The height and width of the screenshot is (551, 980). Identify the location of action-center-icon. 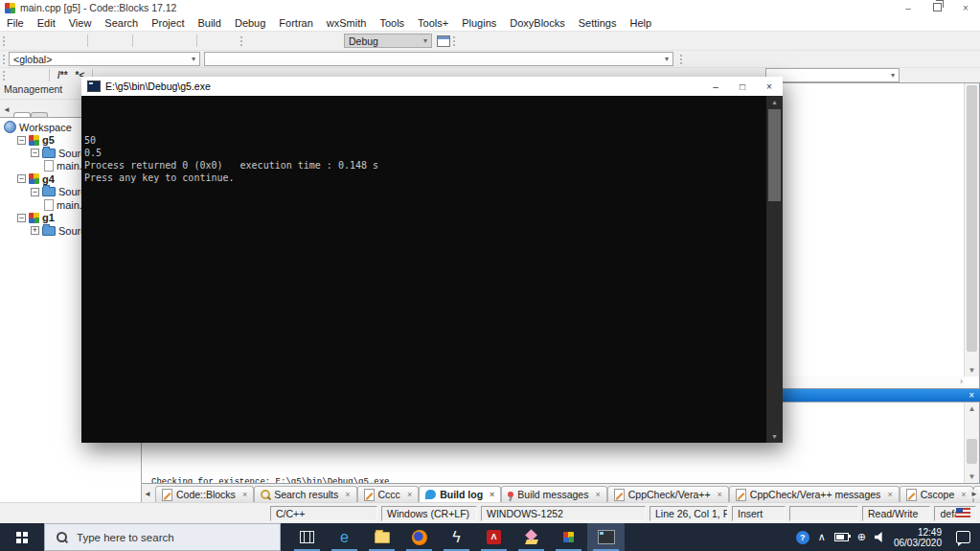
(964, 537).